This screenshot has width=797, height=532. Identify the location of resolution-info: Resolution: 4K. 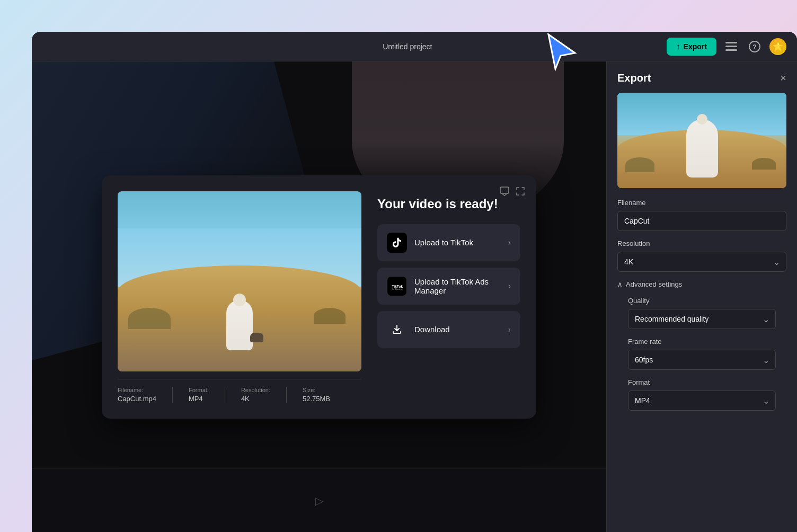
(255, 395).